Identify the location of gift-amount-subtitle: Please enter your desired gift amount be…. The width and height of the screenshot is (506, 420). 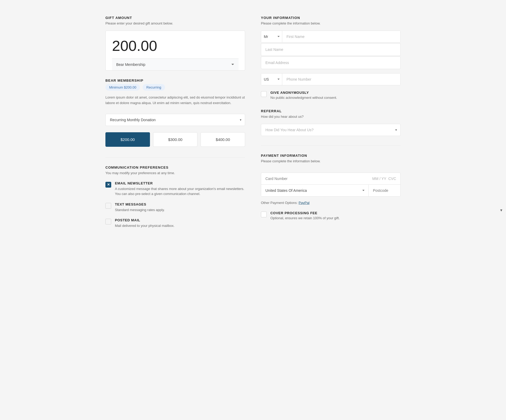
(175, 23).